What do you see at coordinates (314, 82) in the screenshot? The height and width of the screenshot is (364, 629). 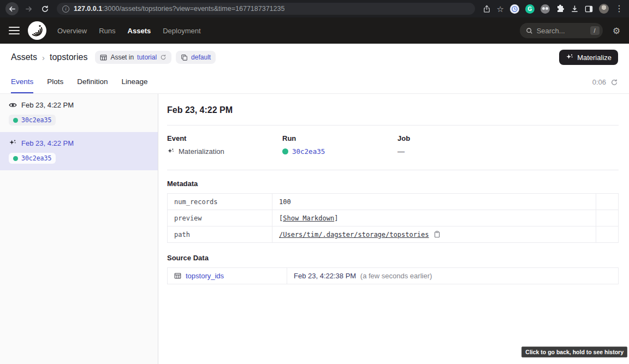 I see `asset-tabs: Events Plots Definition Lineage 0:06` at bounding box center [314, 82].